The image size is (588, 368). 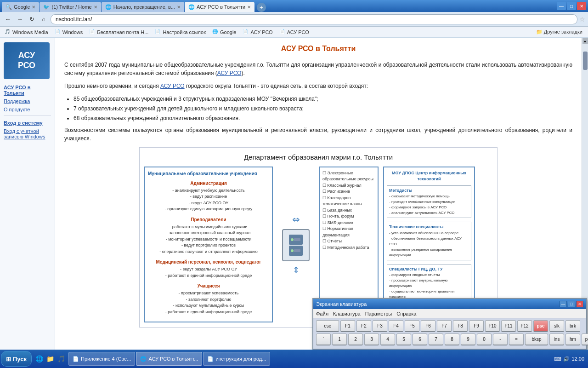 I want to click on taskbar-asu-tol: 🌐 АСУ РСО в Тольятт..., so click(x=169, y=359).